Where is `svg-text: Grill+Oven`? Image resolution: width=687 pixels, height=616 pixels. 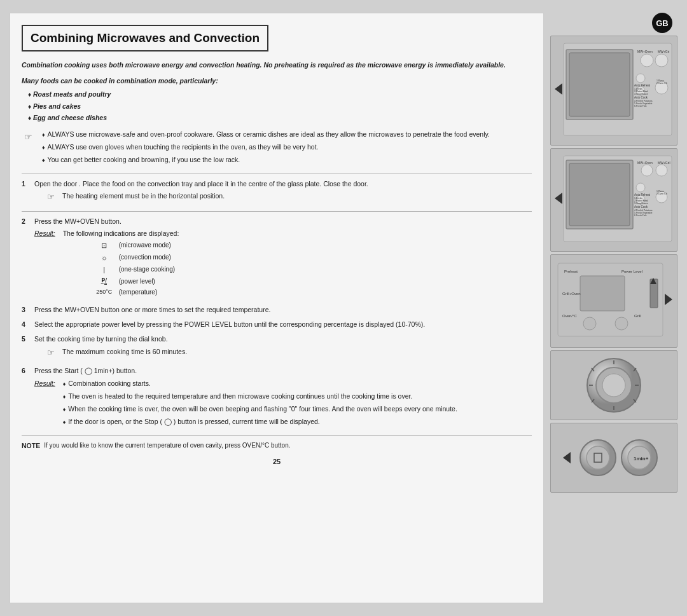 svg-text: Grill+Oven is located at coordinates (571, 294).